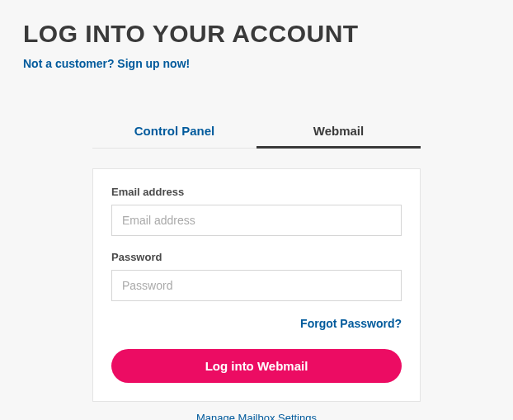 The height and width of the screenshot is (420, 513). What do you see at coordinates (338, 132) in the screenshot?
I see `tab-webmail: Webmail` at bounding box center [338, 132].